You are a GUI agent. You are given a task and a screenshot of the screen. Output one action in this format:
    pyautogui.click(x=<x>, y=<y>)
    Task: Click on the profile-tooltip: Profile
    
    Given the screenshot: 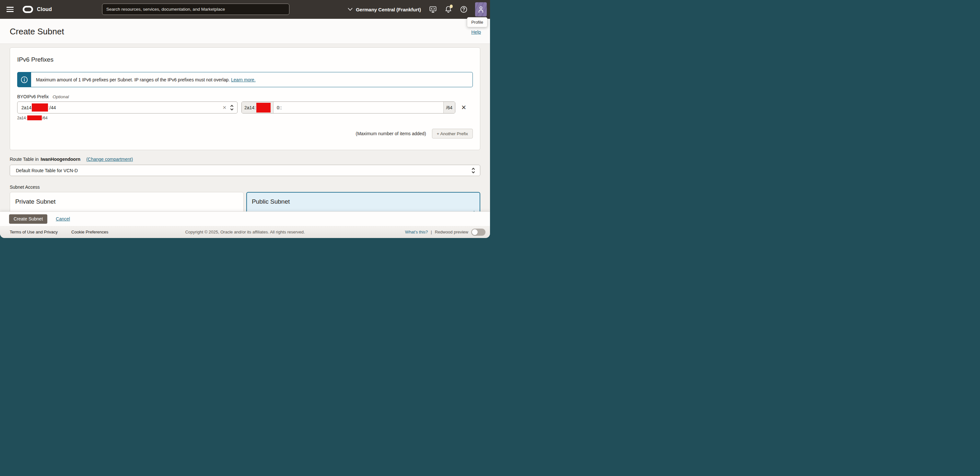 What is the action you would take?
    pyautogui.click(x=477, y=22)
    